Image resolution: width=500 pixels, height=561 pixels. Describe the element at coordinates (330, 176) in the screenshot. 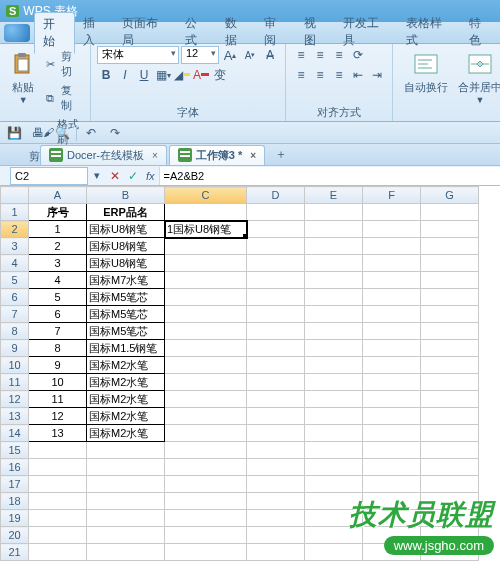

I see `formula-input` at that location.